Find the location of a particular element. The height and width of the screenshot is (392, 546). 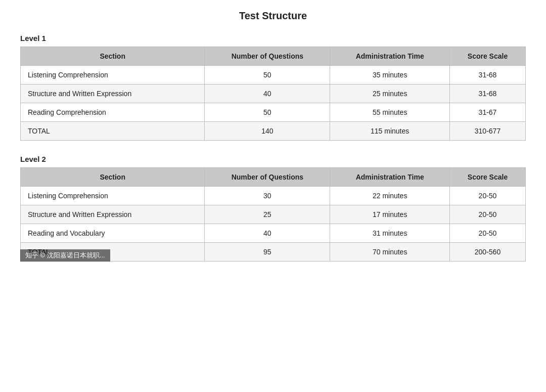

table-cell: 30 is located at coordinates (267, 196).